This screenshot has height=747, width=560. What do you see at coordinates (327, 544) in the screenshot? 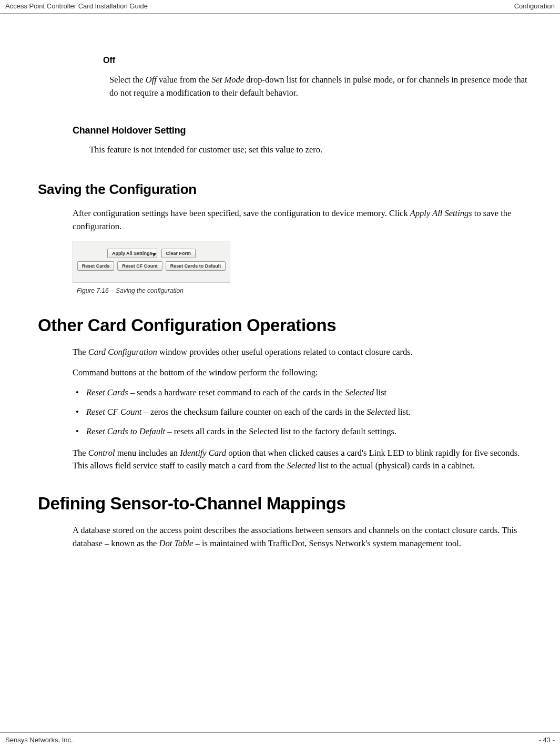
I see `text: – is maintained with TrafficDot, Sensys …` at bounding box center [327, 544].